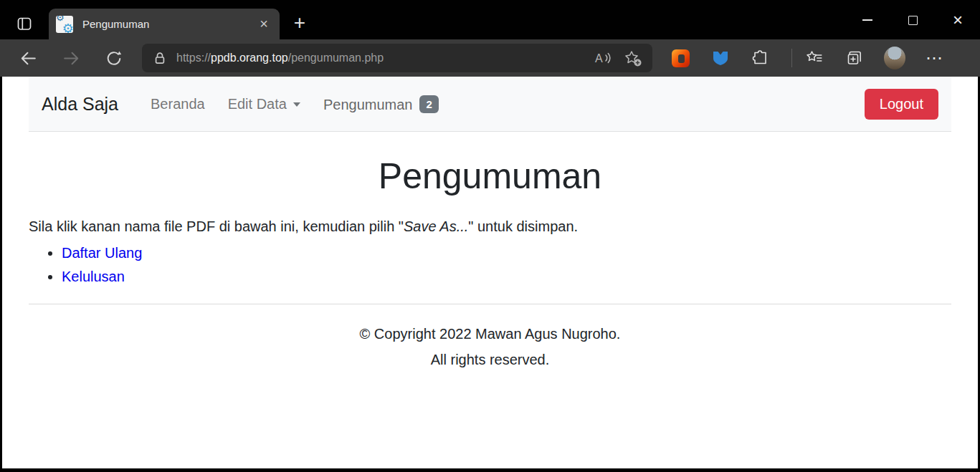  What do you see at coordinates (681, 59) in the screenshot?
I see `office-icon` at bounding box center [681, 59].